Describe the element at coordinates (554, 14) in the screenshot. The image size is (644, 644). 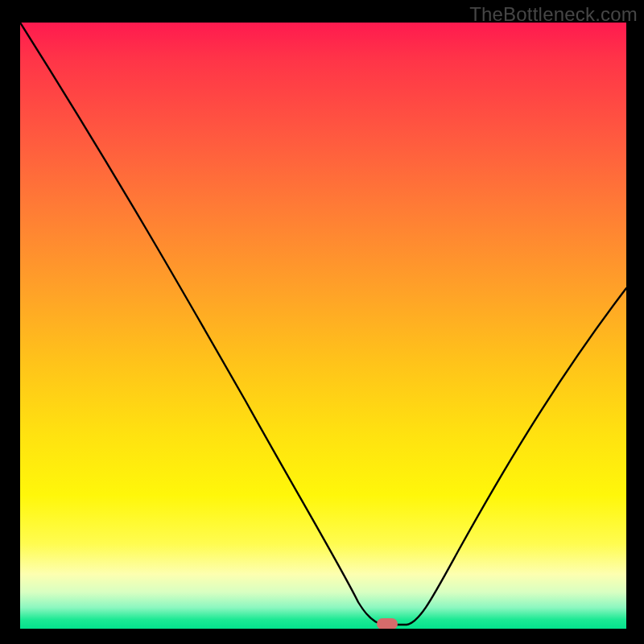
I see `watermark-text: TheBottleneck.com` at that location.